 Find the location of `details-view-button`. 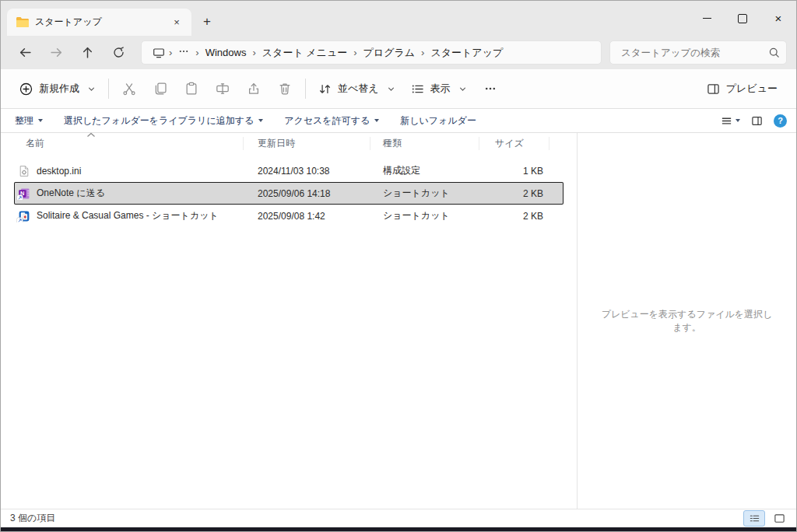

details-view-button is located at coordinates (754, 518).